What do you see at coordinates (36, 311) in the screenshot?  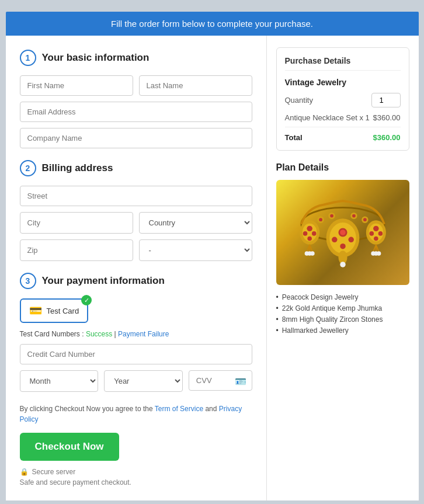 I see `card-icon: 💳` at bounding box center [36, 311].